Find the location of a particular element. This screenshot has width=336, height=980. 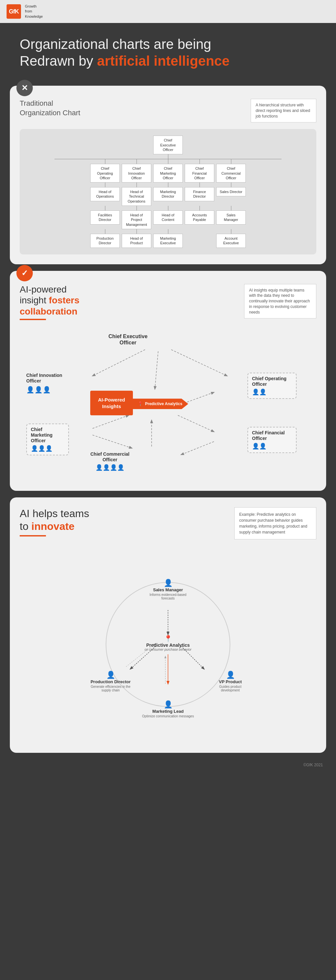

network-diagram: Chief Executive Officer Chief Innovation… is located at coordinates (168, 406).